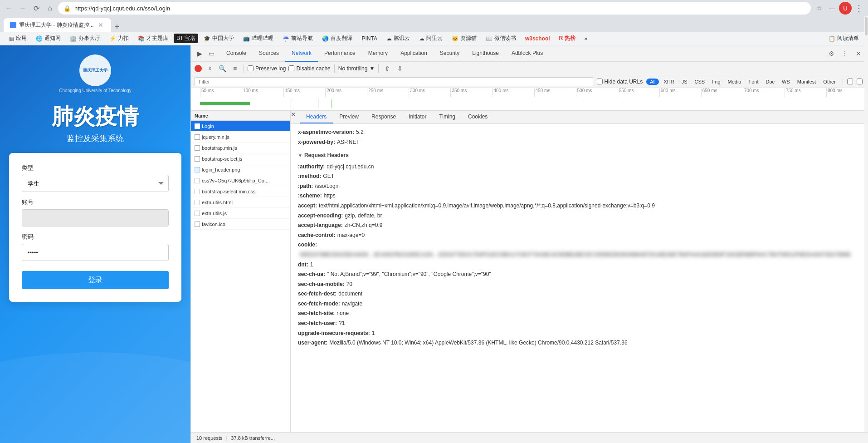 This screenshot has height=443, width=868. I want to click on bookmark-more: », so click(586, 39).